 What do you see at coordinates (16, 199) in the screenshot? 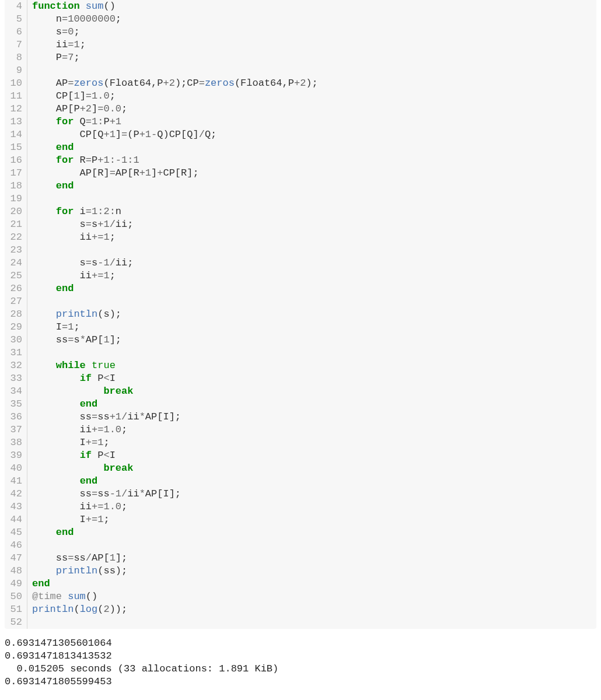
I see `line-number: 19` at bounding box center [16, 199].